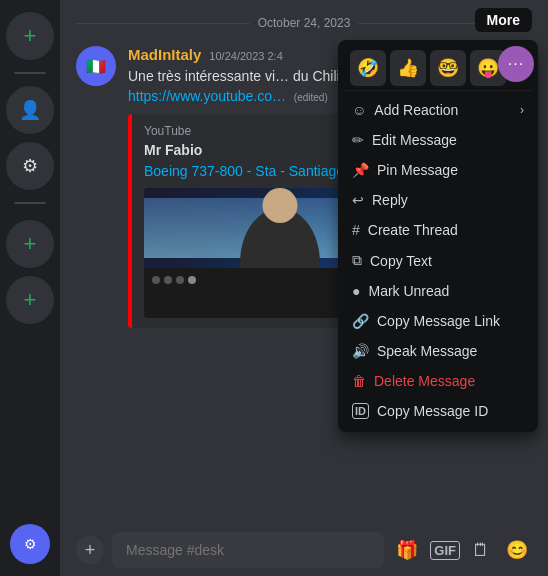  I want to click on plus-icon-2: +, so click(30, 244).